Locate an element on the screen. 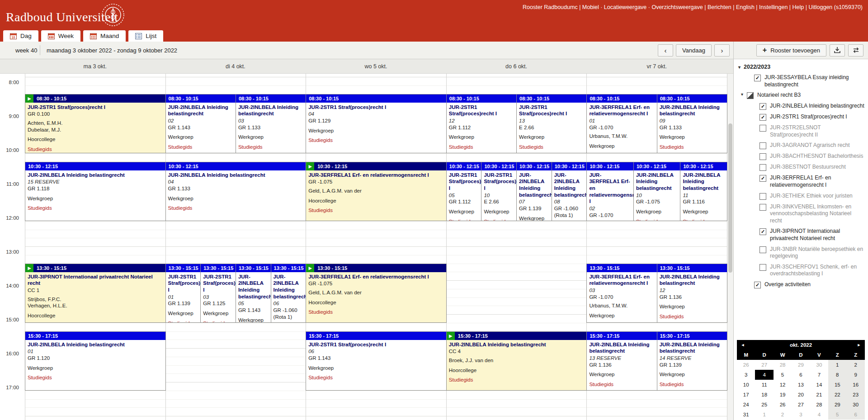 This screenshot has height=420, width=868. nav-link-locatieweergave: Locatieweergave is located at coordinates (626, 7).